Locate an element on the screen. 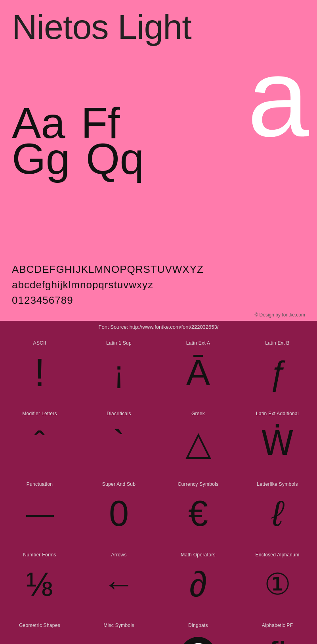 This screenshot has width=317, height=644. cell-label-enclosedal: Enclosed Alphanum is located at coordinates (277, 555).